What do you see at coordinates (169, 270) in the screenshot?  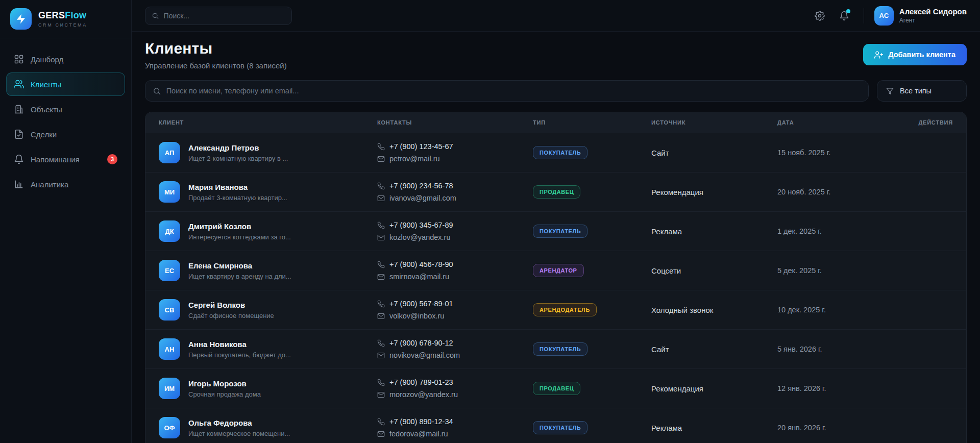 I see `client-avatar: ЕС` at bounding box center [169, 270].